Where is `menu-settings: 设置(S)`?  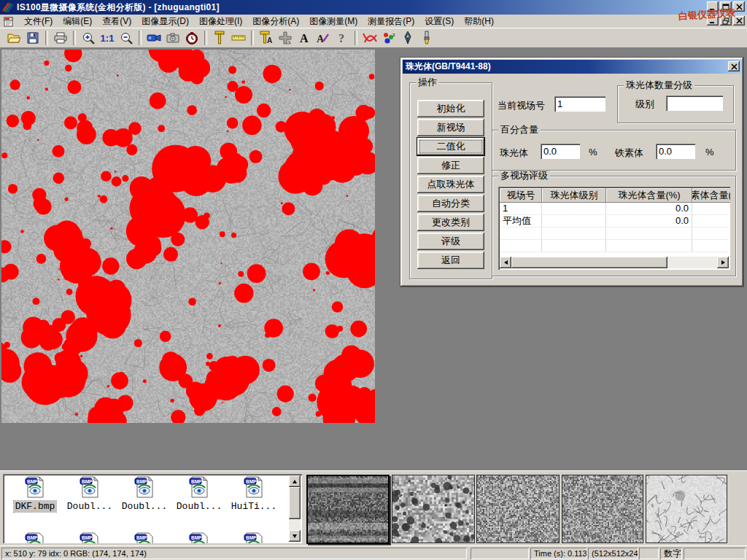
menu-settings: 设置(S) is located at coordinates (439, 22).